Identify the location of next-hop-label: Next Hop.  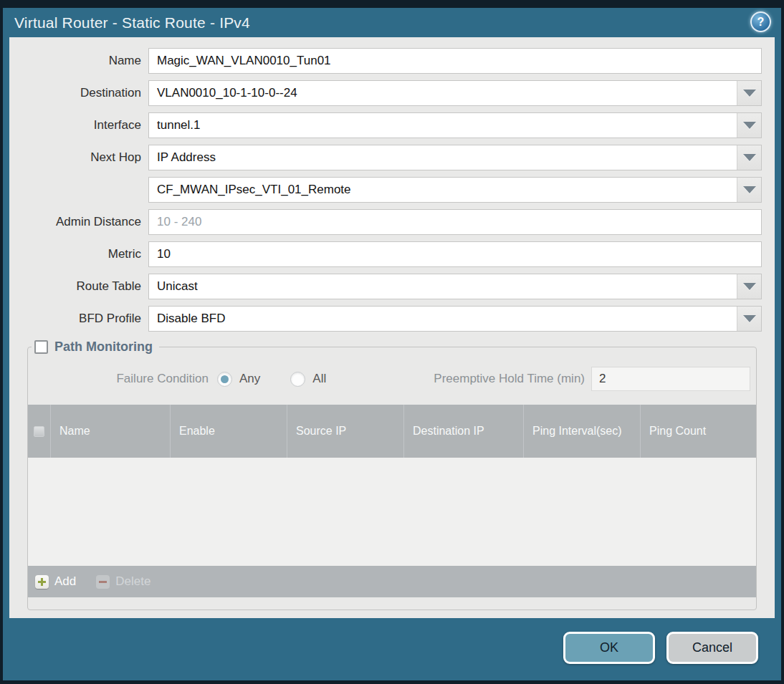
(79, 158).